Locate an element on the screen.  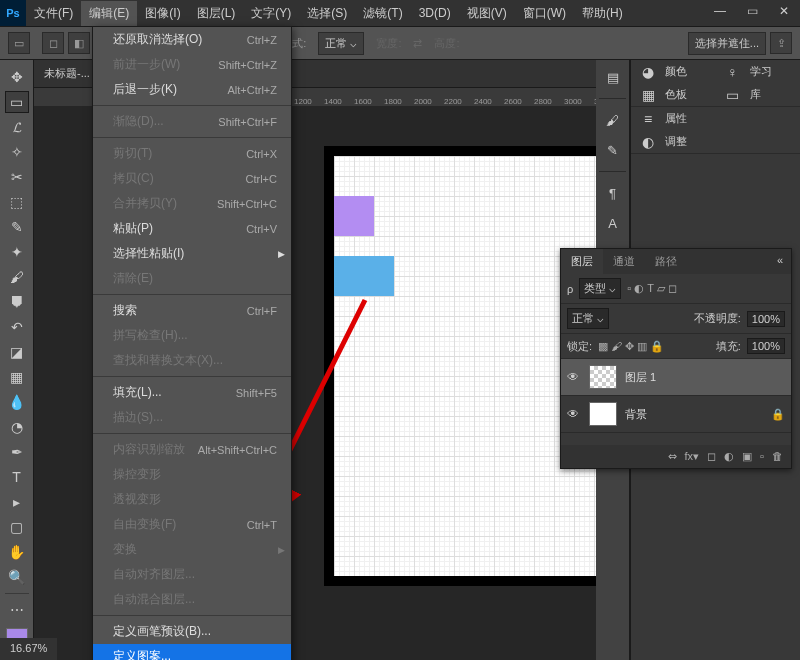
menu-item: 填充(L)...Shift+F5 is located at coordinates (192, 392).